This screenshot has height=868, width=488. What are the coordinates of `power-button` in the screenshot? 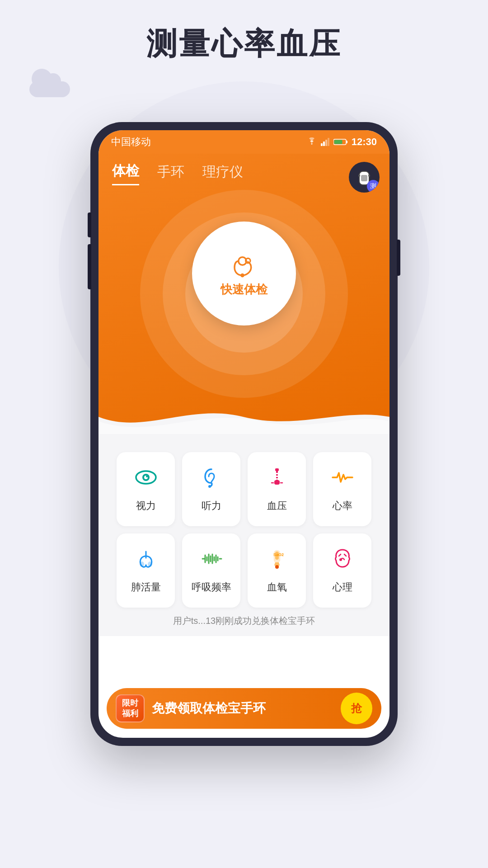 It's located at (399, 258).